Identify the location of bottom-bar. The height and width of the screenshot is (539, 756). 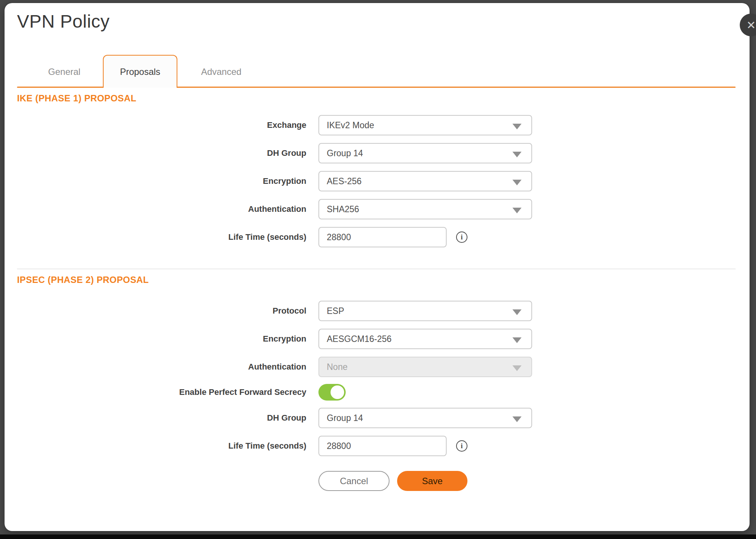
(378, 537).